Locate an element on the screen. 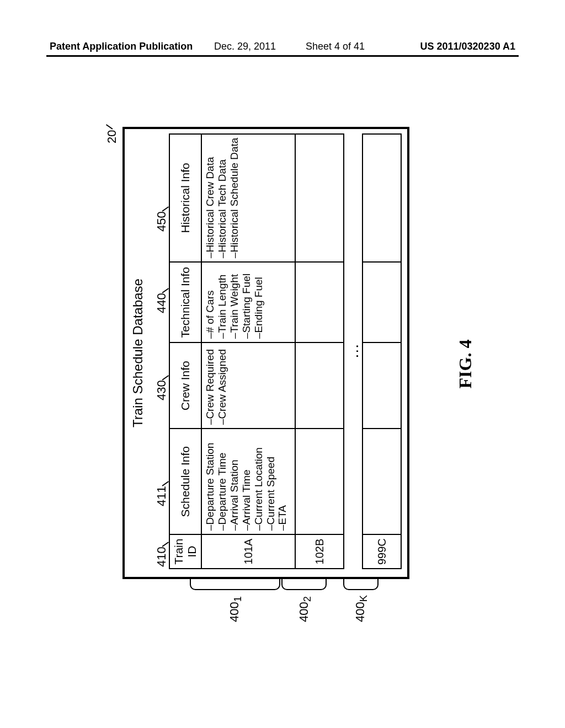 Image resolution: width=565 pixels, height=728 pixels. th-crew: Crew Info is located at coordinates (185, 386).